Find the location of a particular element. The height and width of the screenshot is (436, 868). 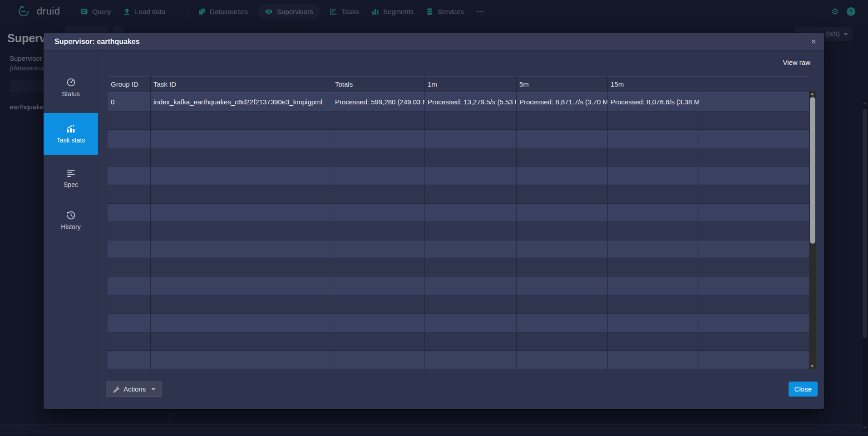

table-header: Group ID Task ID Totals 1m 5m 15m is located at coordinates (459, 84).